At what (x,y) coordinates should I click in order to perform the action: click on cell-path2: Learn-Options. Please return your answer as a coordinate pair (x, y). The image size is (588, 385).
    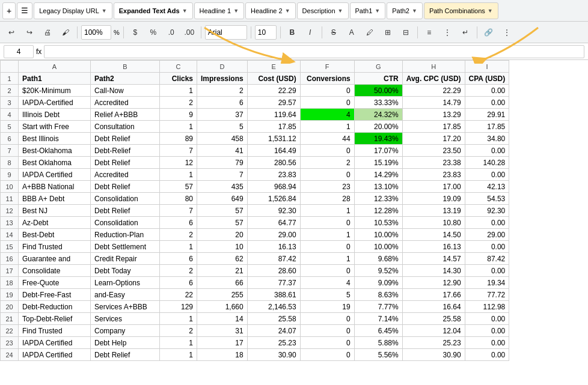
    Looking at the image, I should click on (125, 283).